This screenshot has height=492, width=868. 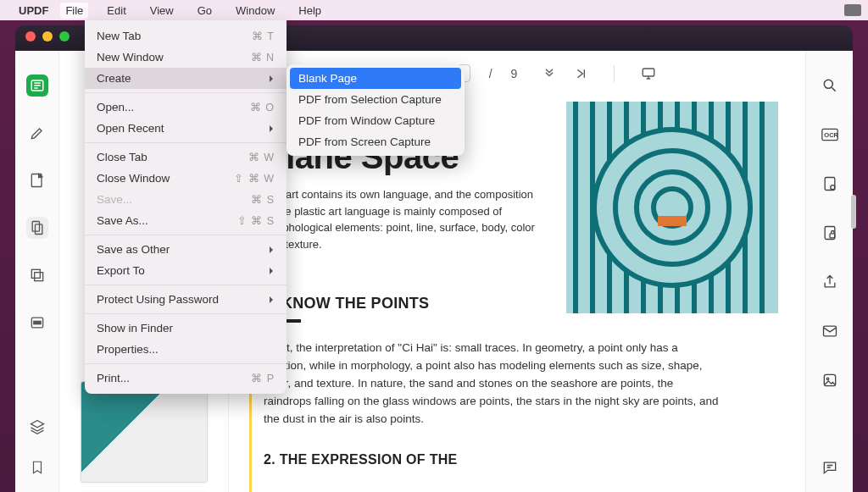 What do you see at coordinates (549, 74) in the screenshot?
I see `next-page-icon` at bounding box center [549, 74].